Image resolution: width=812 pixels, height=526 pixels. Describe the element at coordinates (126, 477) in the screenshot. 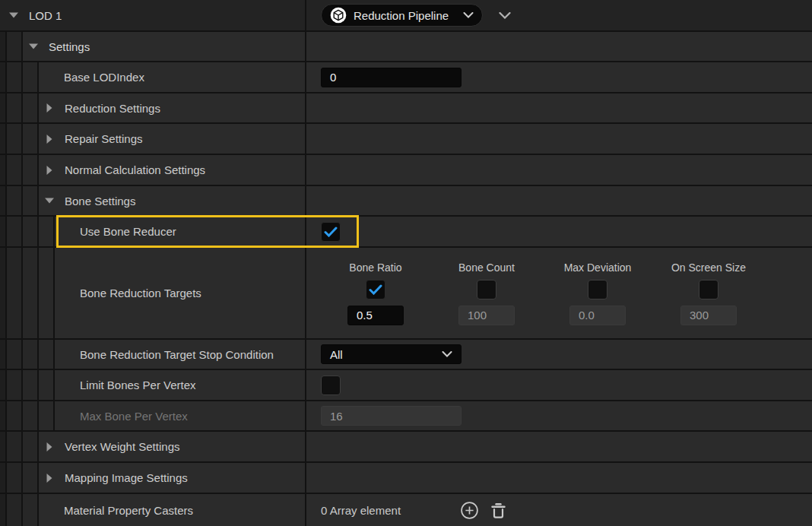

I see `category-label: Mapping Image Settings` at that location.